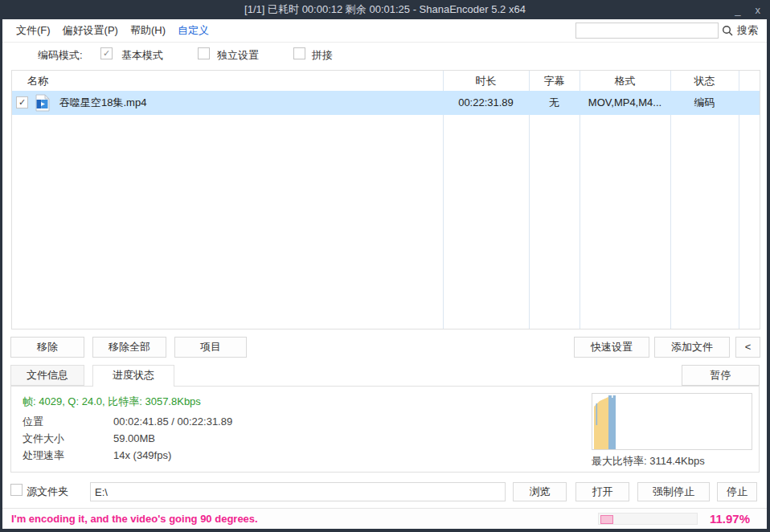  What do you see at coordinates (173, 421) in the screenshot?
I see `position-value: 00:02:41.85 / 00:22:31.89` at bounding box center [173, 421].